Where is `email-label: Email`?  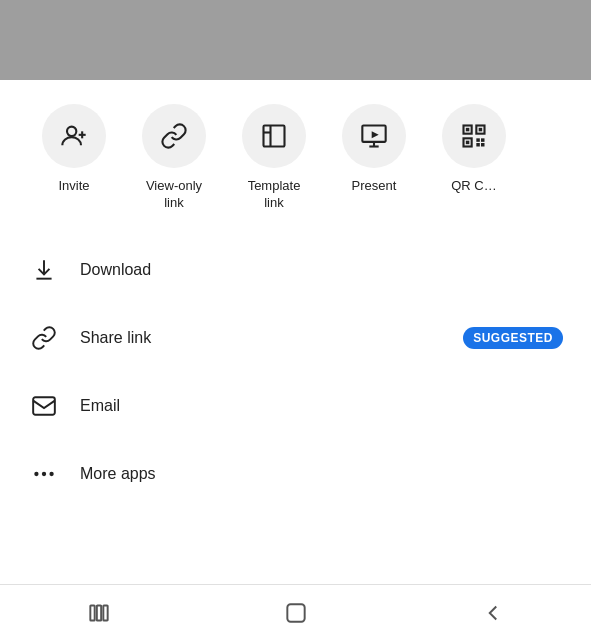
email-label: Email is located at coordinates (322, 406).